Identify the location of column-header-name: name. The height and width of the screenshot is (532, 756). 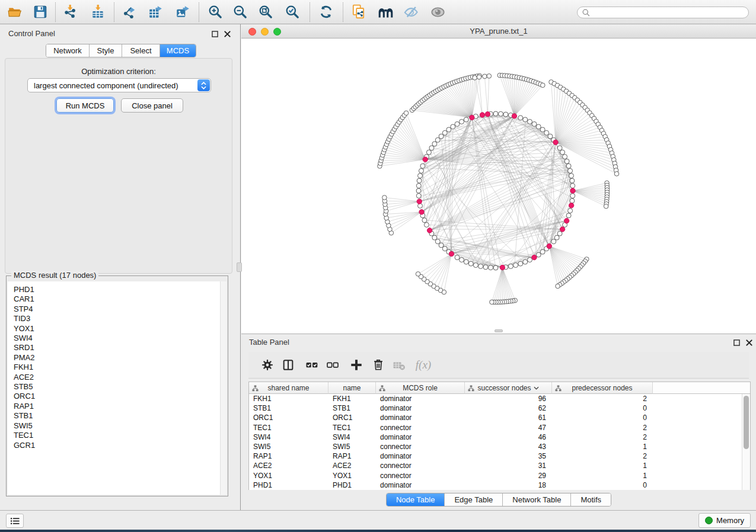
(352, 388).